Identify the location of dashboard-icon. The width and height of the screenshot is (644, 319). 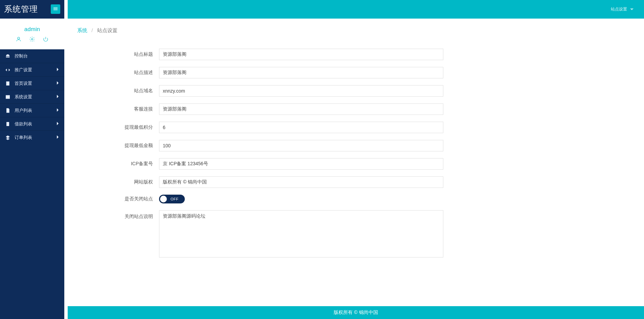
(8, 56).